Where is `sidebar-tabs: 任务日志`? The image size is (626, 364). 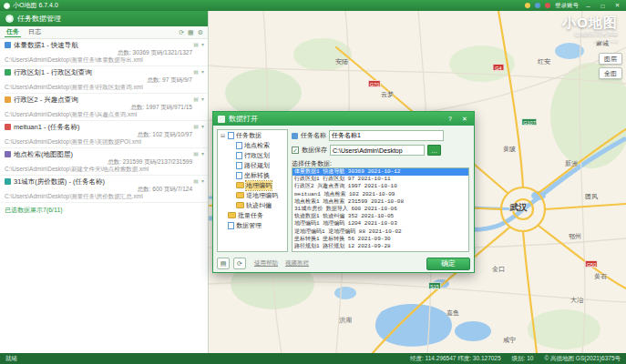
sidebar-tabs: 任务日志 is located at coordinates (24, 33).